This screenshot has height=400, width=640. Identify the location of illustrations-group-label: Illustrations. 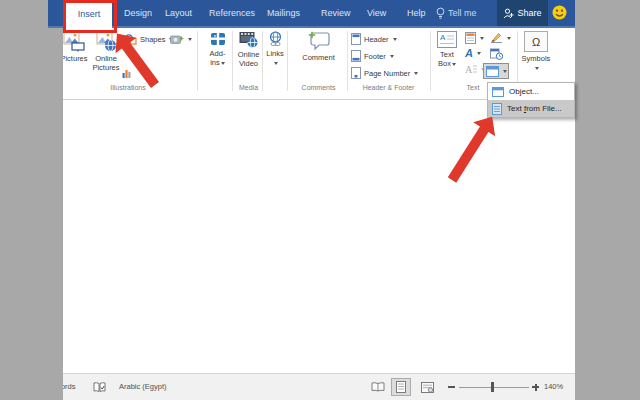
(128, 88).